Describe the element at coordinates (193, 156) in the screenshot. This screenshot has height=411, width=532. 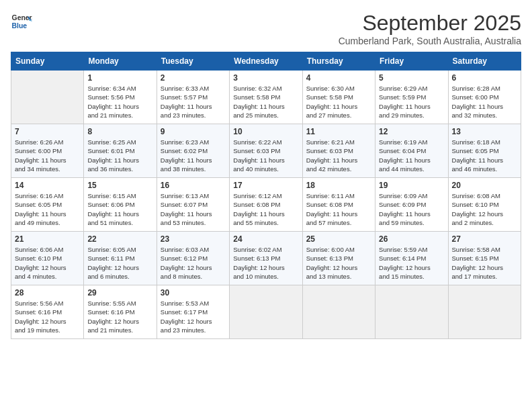
I see `day-info: Sunrise: 6:23 AMSunset: 6:02 PMDaylight:…` at that location.